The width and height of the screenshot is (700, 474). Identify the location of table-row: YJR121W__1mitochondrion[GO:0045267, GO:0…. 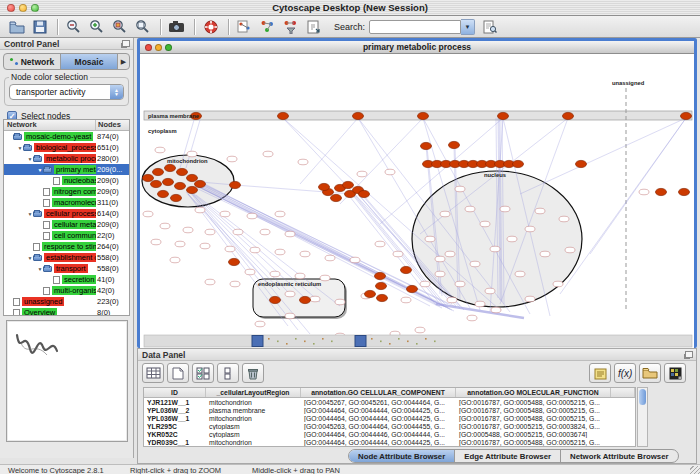
(390, 402).